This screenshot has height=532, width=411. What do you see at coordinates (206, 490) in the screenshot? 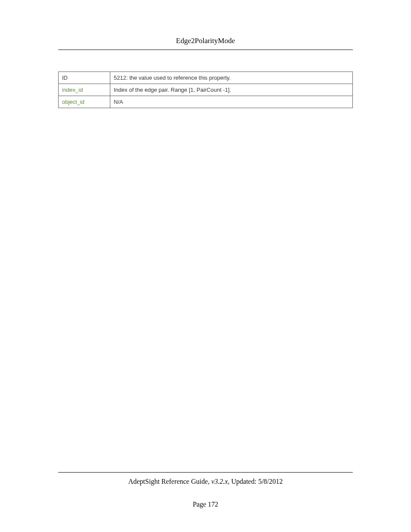
I see `footer-area: AdeptSight Reference Guide, v3.2.x, Upda…` at bounding box center [206, 490].